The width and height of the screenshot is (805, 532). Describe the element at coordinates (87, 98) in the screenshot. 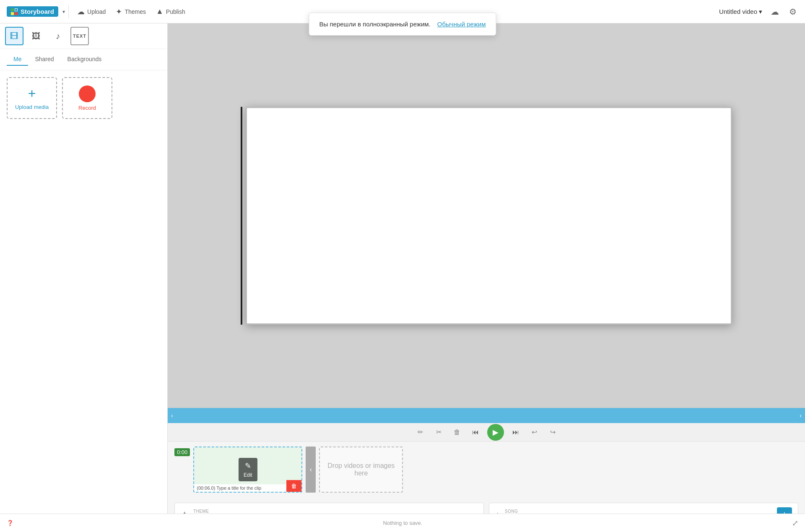

I see `record-button: Record` at that location.